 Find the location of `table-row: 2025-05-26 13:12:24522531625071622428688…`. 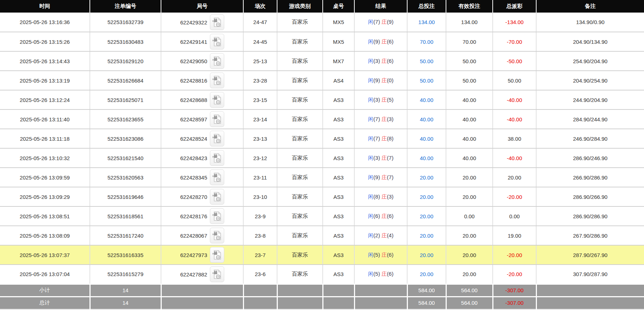

table-row: 2025-05-26 13:12:24522531625071622428688… is located at coordinates (322, 100).